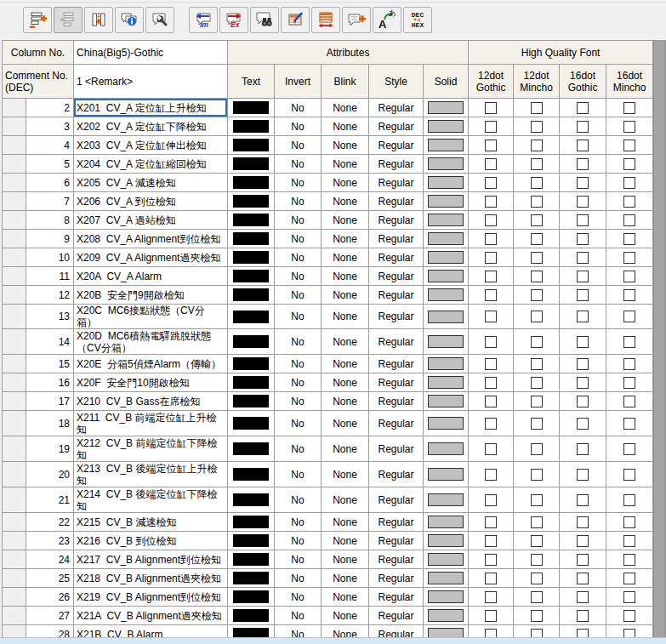 The height and width of the screenshot is (644, 666). What do you see at coordinates (50, 500) in the screenshot?
I see `comment-no-cell: 21` at bounding box center [50, 500].